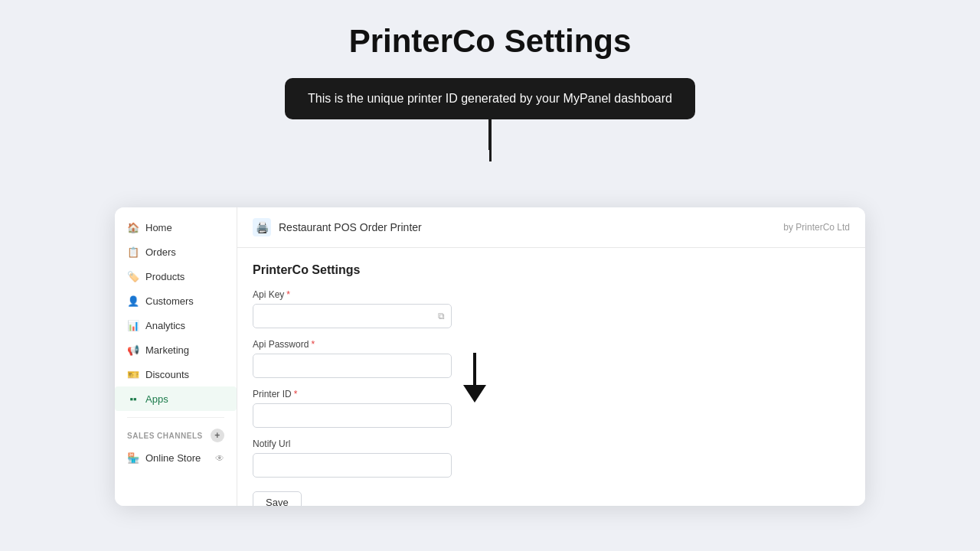 Image resolution: width=980 pixels, height=551 pixels. I want to click on sidebar-item-apps-label: Apps, so click(157, 399).